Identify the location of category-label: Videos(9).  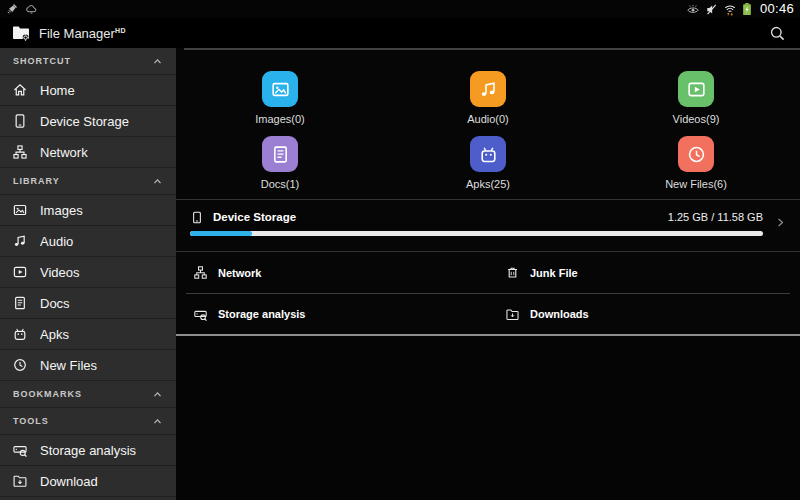
(696, 119).